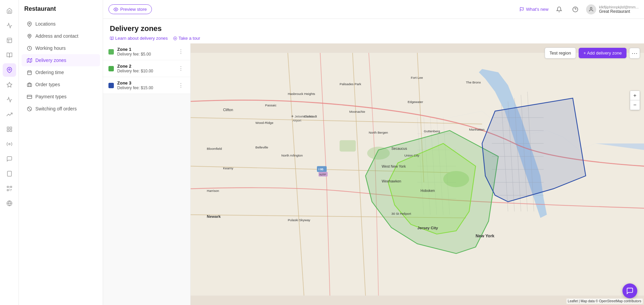 This screenshot has width=644, height=305. What do you see at coordinates (30, 36) in the screenshot?
I see `address-icon` at bounding box center [30, 36].